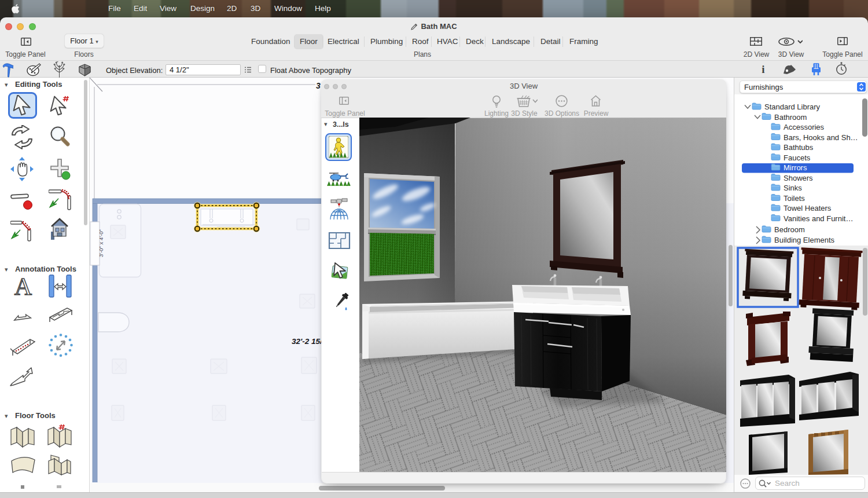 The height and width of the screenshot is (498, 868). What do you see at coordinates (818, 219) in the screenshot?
I see `svg-text: Vanities and Furnit…` at bounding box center [818, 219].